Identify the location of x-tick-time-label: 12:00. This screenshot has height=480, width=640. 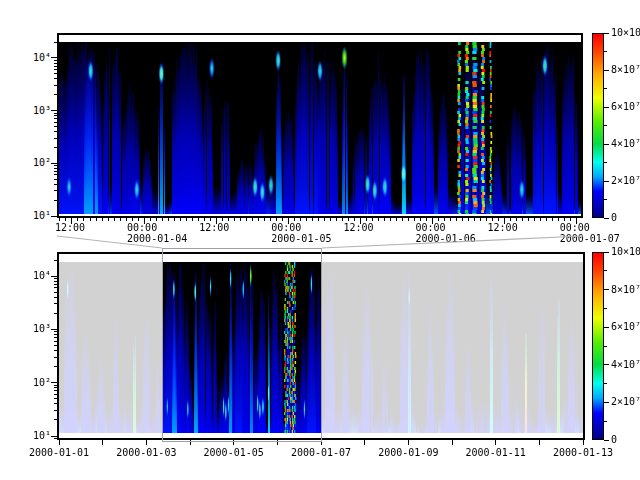
(70, 228).